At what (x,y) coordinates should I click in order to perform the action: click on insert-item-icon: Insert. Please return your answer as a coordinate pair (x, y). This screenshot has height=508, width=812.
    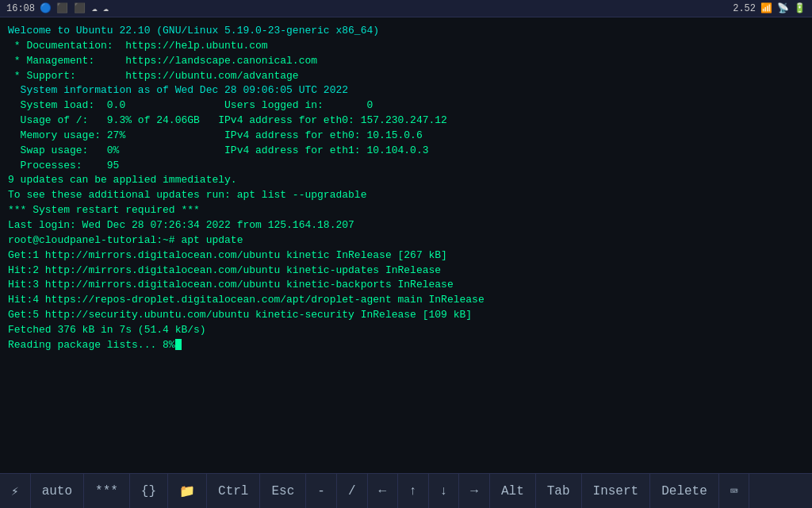
    Looking at the image, I should click on (616, 491).